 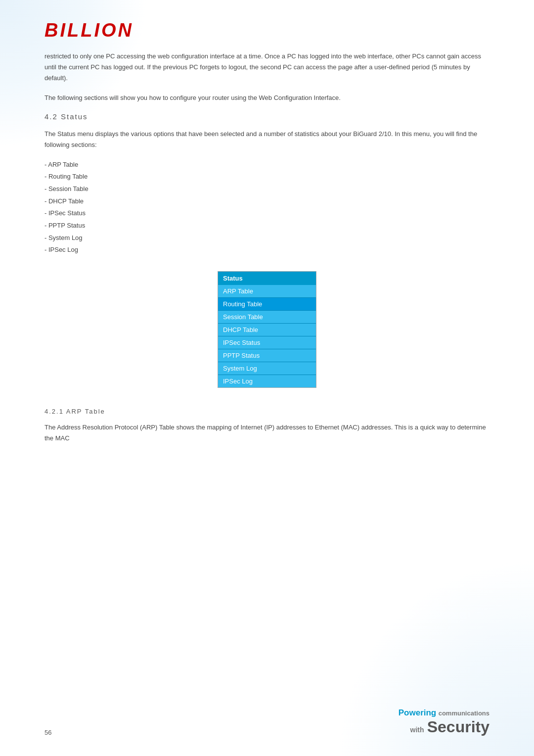 What do you see at coordinates (267, 31) in the screenshot?
I see `brand-logo: BILLION` at bounding box center [267, 31].